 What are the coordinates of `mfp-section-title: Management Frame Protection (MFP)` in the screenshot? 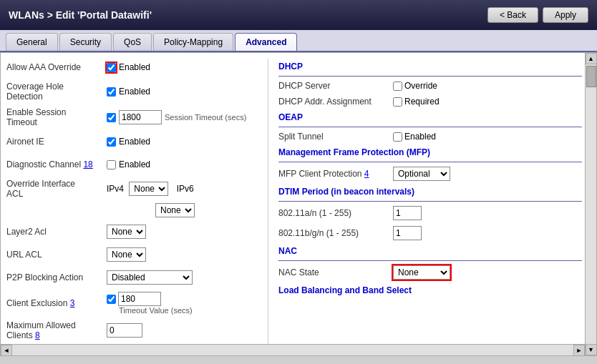 It's located at (430, 152).